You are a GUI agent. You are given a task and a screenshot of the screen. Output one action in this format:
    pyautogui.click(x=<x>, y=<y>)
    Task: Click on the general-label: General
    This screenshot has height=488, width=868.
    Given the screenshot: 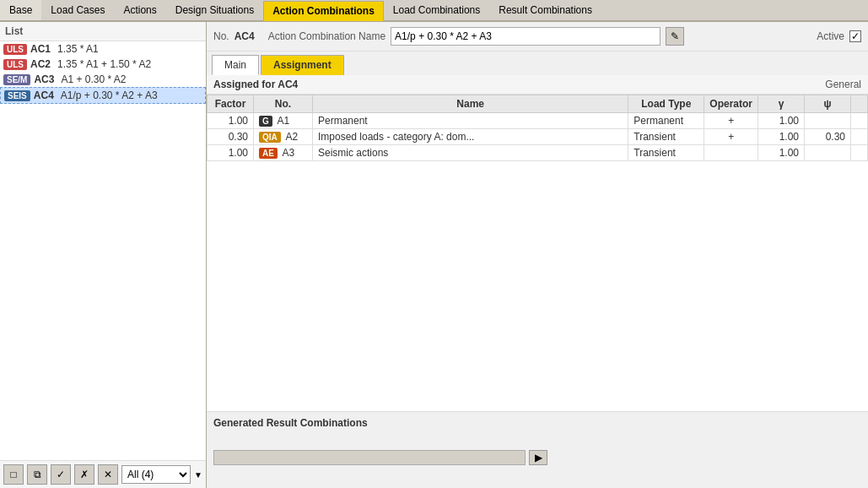 What is the action you would take?
    pyautogui.click(x=844, y=84)
    